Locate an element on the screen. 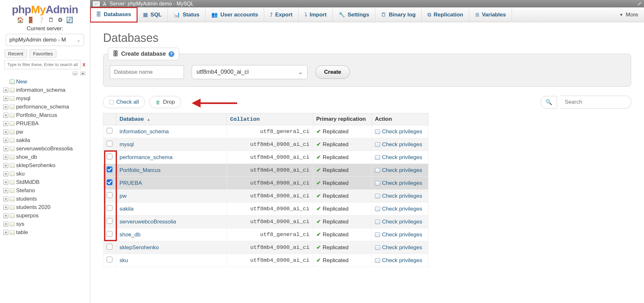  database-link: sakila is located at coordinates (126, 209).